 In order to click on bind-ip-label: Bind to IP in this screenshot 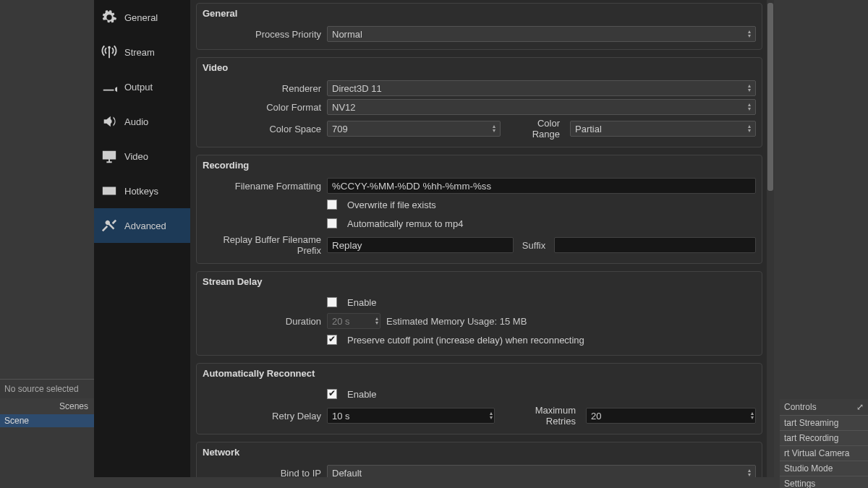, I will do `click(265, 473)`.